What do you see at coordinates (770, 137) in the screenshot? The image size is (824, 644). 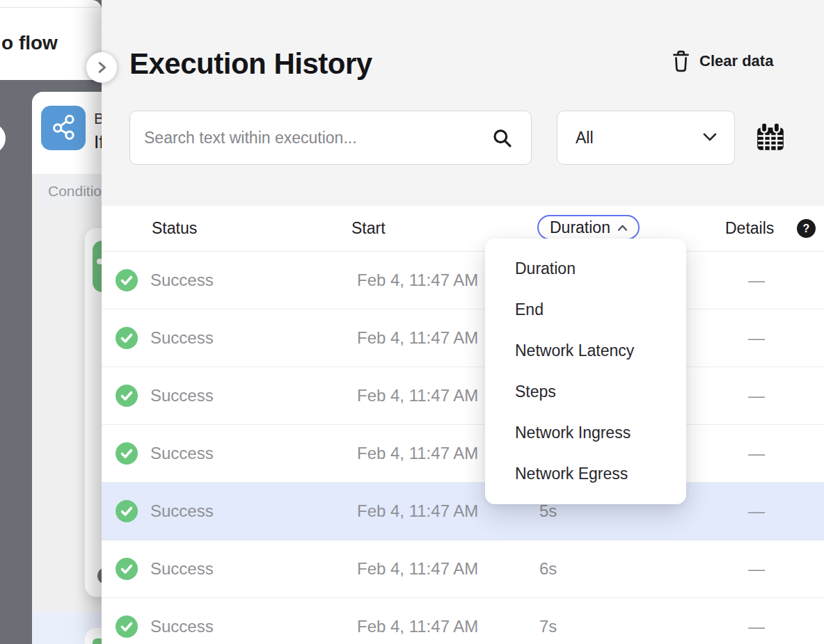 I see `calendar-icon` at bounding box center [770, 137].